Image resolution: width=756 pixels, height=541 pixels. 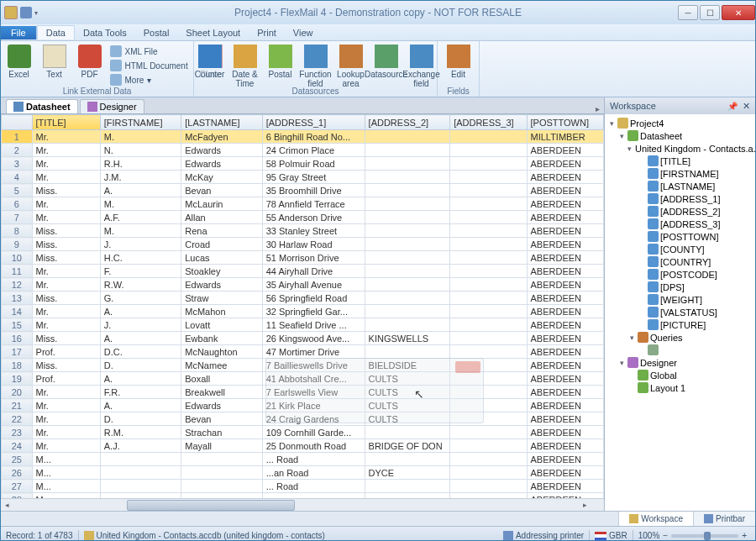 I want to click on cell: 47 Mortimer Drive, so click(x=313, y=352).